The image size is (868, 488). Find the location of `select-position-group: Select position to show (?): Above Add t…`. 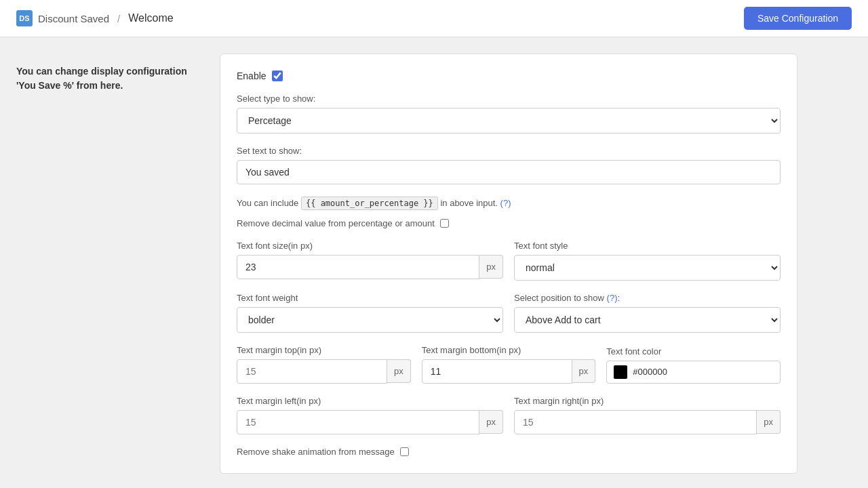

select-position-group: Select position to show (?): Above Add t… is located at coordinates (647, 313).